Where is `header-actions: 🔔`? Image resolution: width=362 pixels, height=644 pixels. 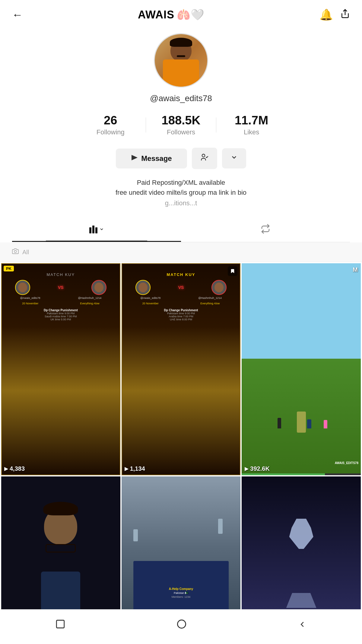
header-actions: 🔔 is located at coordinates (335, 15).